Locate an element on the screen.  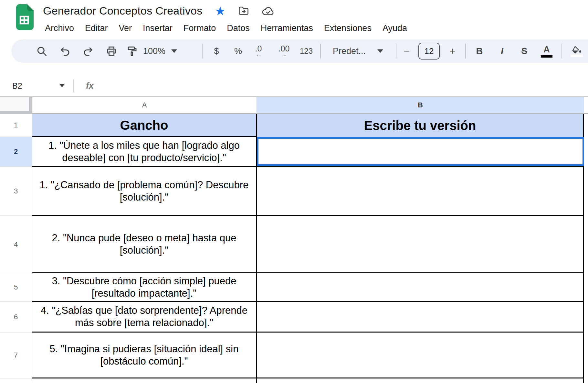
toolbar: 100% $ % .0← .00→ 123 Predet... − 12 + B… is located at coordinates (300, 51).